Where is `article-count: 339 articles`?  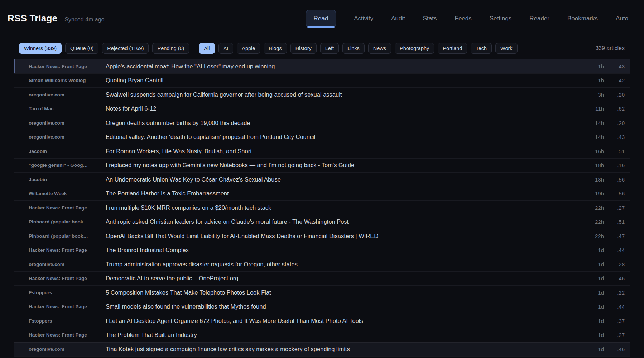
article-count: 339 articles is located at coordinates (610, 48).